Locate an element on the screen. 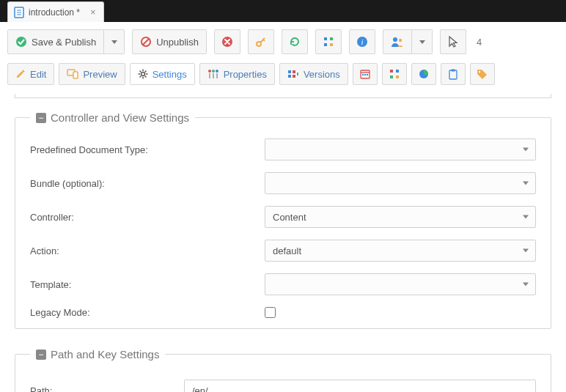 Image resolution: width=566 pixels, height=392 pixels. fieldset-legend: − Path and Key Settings is located at coordinates (98, 355).